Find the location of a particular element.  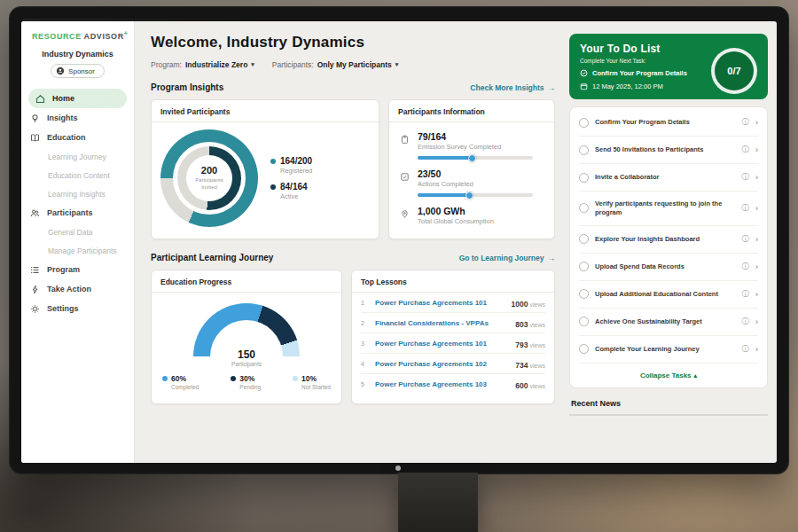

task-row: Explore Your Insights Dashboard ⓘ › is located at coordinates (669, 239).